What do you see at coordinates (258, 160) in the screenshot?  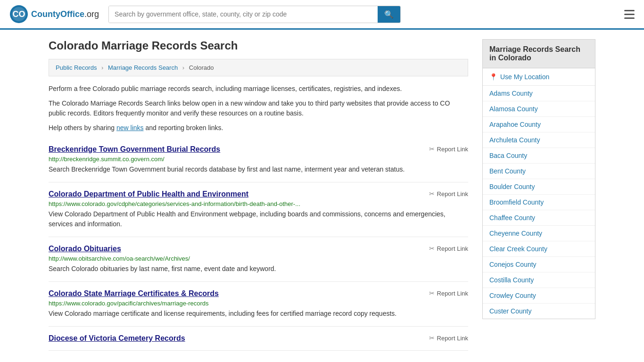 I see `result-item: Breckenridge Town Government Burial Reco…` at bounding box center [258, 160].